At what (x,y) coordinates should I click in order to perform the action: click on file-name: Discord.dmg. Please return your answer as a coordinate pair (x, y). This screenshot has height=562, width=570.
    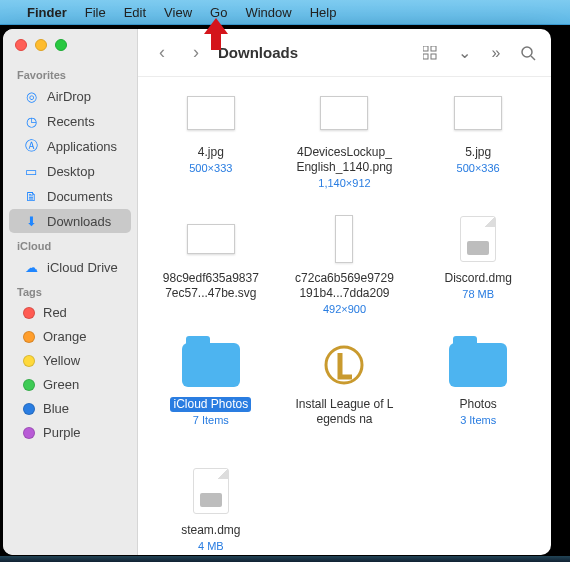
    Looking at the image, I should click on (478, 278).